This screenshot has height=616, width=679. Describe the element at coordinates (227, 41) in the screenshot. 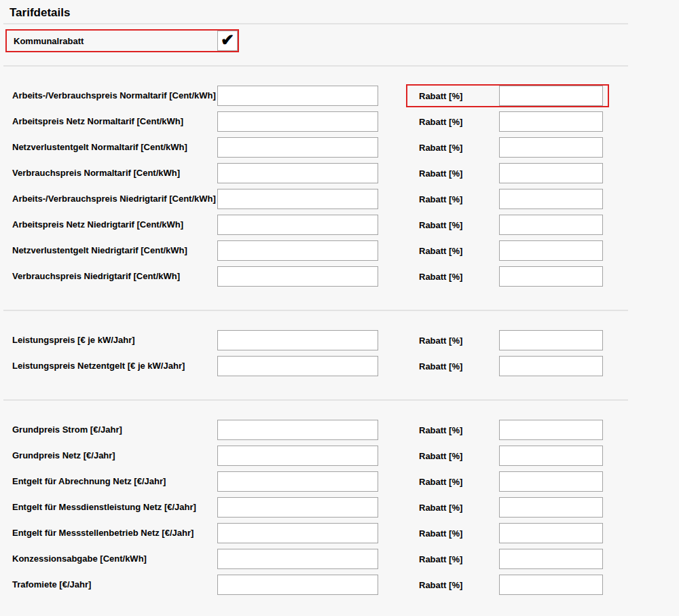

I see `kommunalrabatt-checkbox: ✔` at that location.